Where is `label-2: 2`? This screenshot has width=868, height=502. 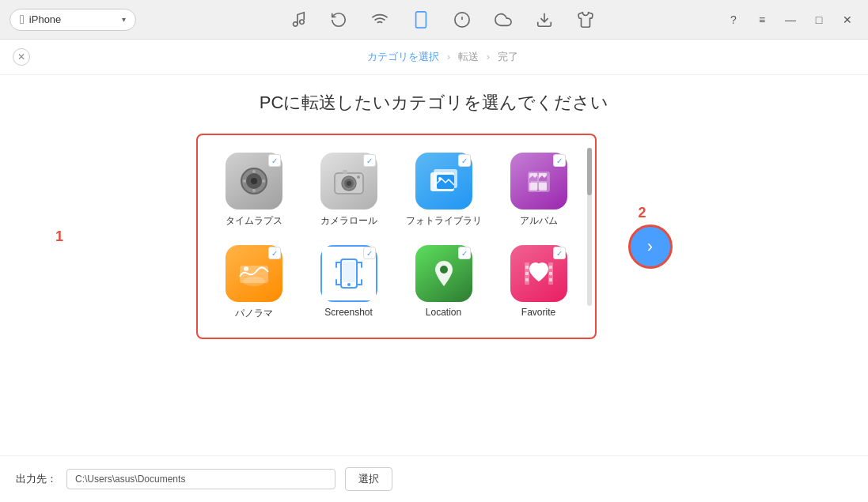 label-2: 2 is located at coordinates (642, 213).